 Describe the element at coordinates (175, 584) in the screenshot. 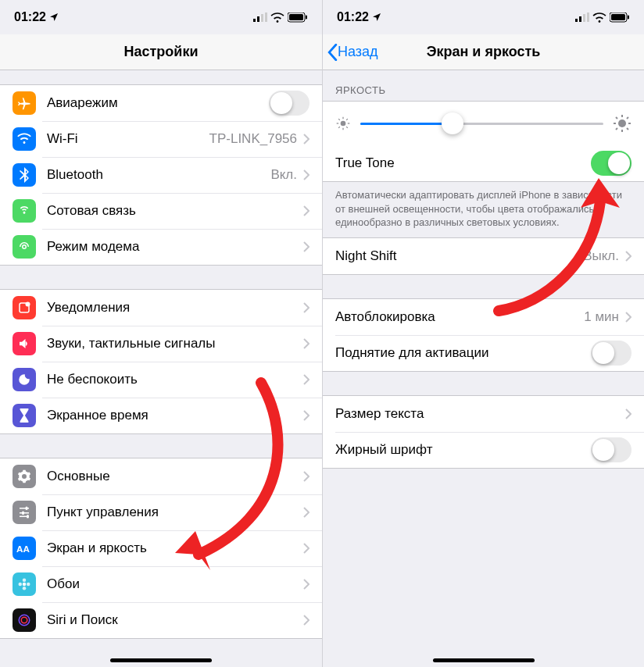

I see `row-label: Обои` at that location.